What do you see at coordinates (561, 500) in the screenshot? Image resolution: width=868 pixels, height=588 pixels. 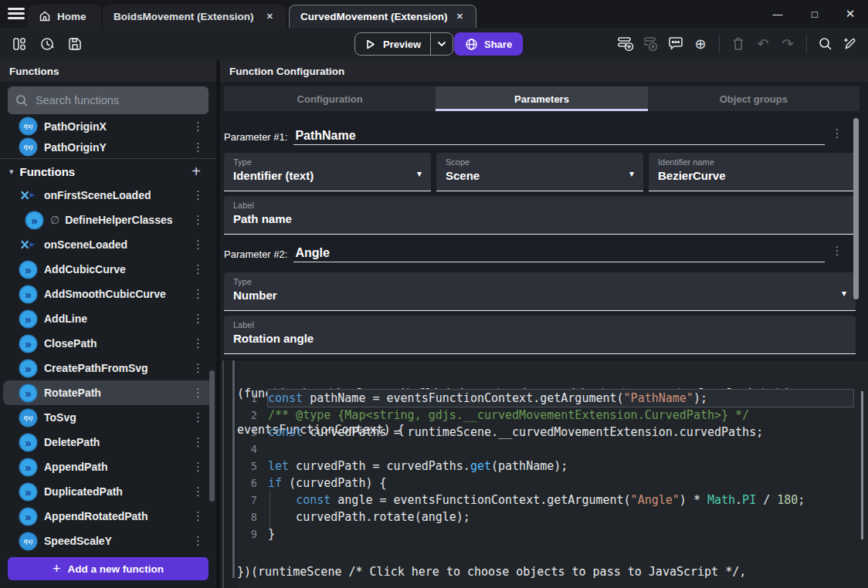 I see `line-content: const angle = eventsFunctionContext.getA…` at bounding box center [561, 500].